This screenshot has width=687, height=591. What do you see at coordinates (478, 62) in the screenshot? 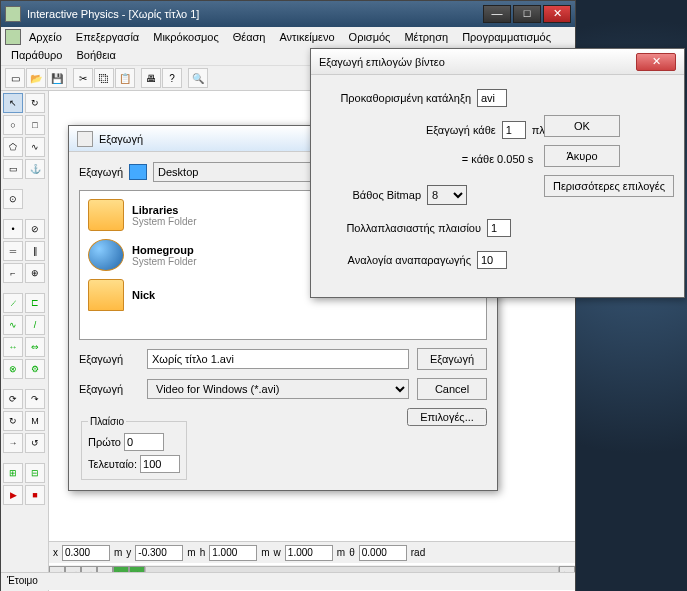
I see `video-dialog-title: Εξαγωγή επιλογών βίντεο` at bounding box center [478, 62].